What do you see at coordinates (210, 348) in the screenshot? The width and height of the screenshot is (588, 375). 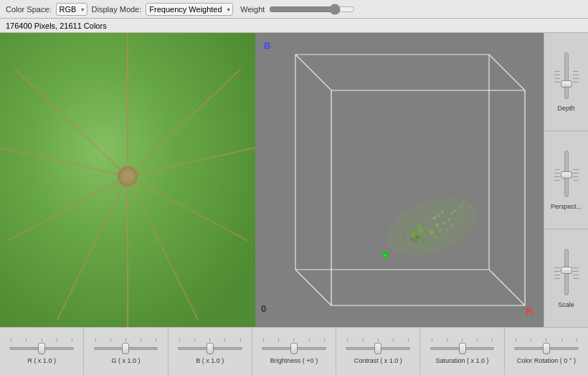 I see `b-slider` at bounding box center [210, 348].